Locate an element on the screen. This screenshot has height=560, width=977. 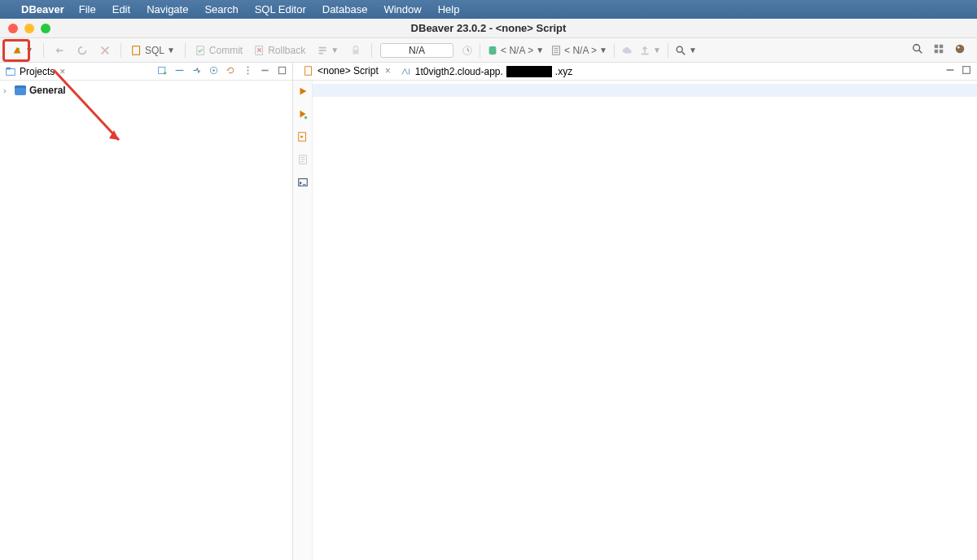
folder-icon is located at coordinates (20, 90).